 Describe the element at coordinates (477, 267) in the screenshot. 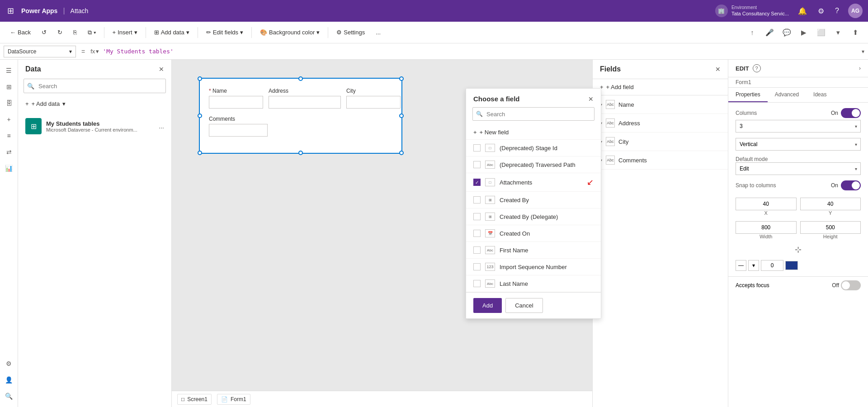

I see `cfp-checkbox-import-sequence` at that location.